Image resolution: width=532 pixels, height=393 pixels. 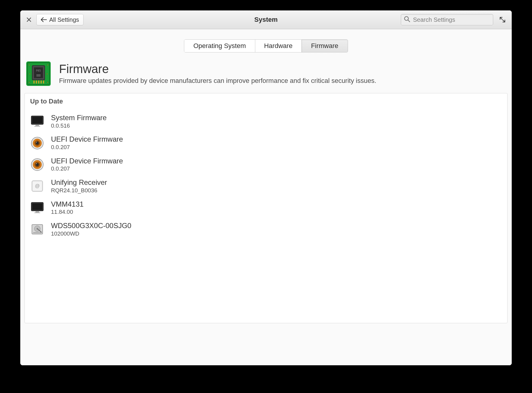 I want to click on search-field, so click(x=447, y=20).